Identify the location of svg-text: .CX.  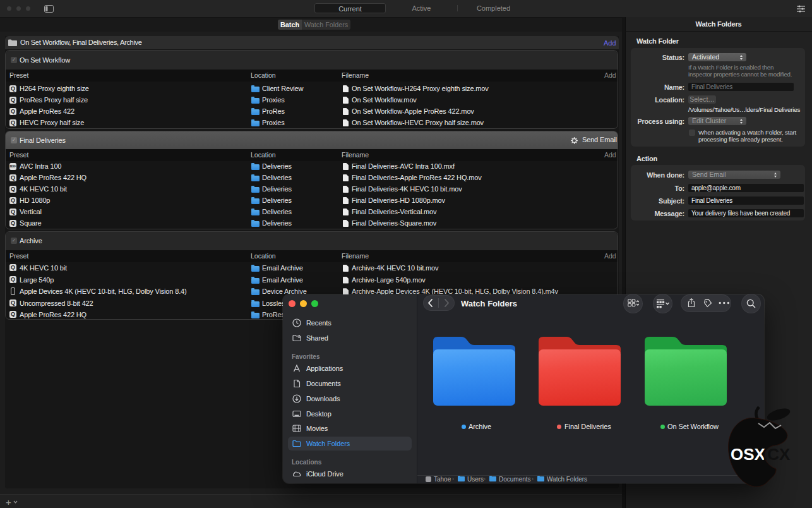
(777, 454).